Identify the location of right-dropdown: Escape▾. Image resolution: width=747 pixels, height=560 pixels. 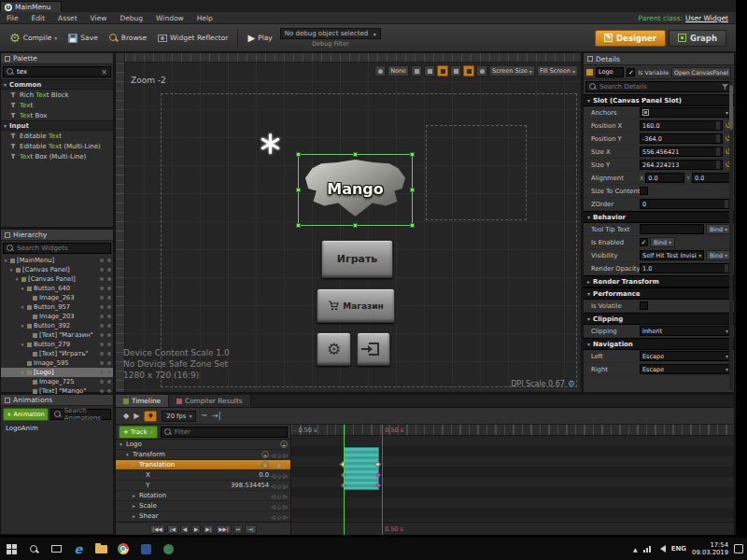
(685, 370).